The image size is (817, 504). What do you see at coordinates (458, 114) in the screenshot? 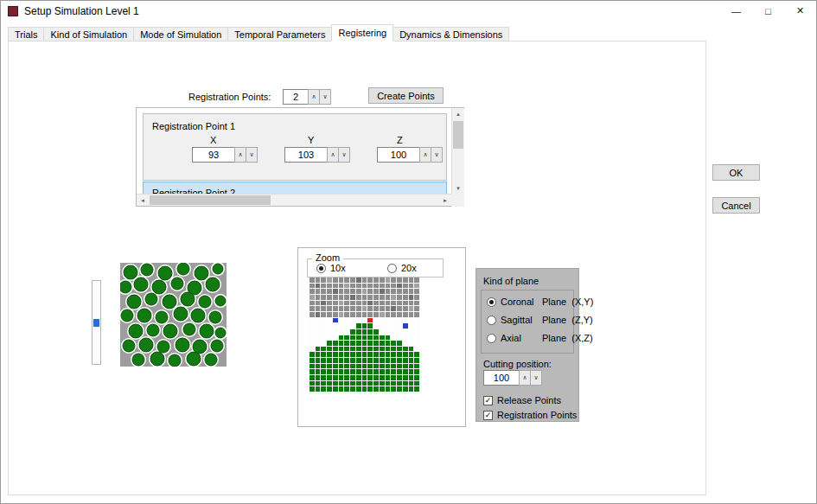
I see `arrow-up-icon: ▲` at bounding box center [458, 114].